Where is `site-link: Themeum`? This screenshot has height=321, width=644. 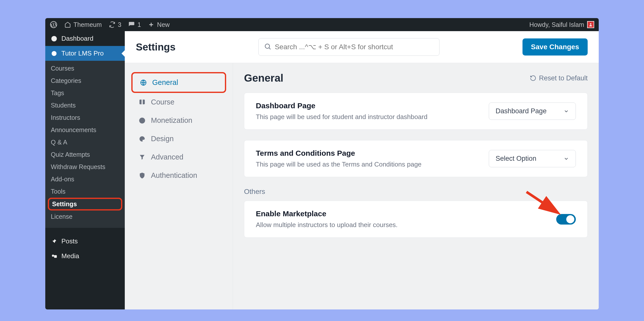
site-link: Themeum is located at coordinates (83, 25).